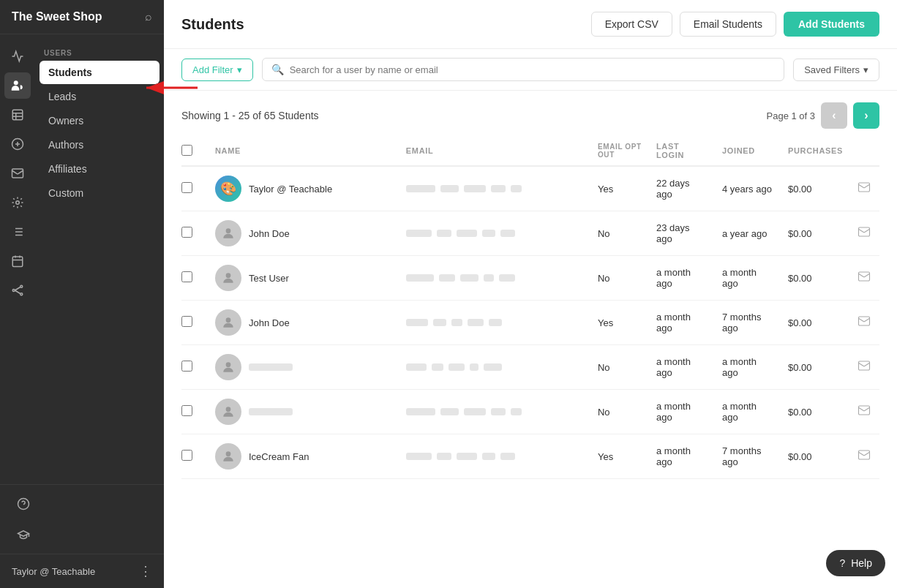 The width and height of the screenshot is (897, 588). What do you see at coordinates (290, 189) in the screenshot?
I see `user-name: Taylor @ Teachable` at bounding box center [290, 189].